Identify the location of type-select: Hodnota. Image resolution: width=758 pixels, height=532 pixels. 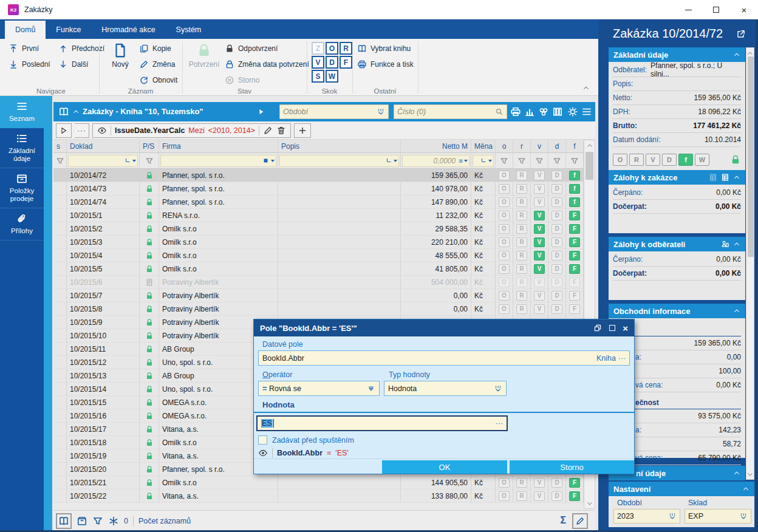
(445, 389).